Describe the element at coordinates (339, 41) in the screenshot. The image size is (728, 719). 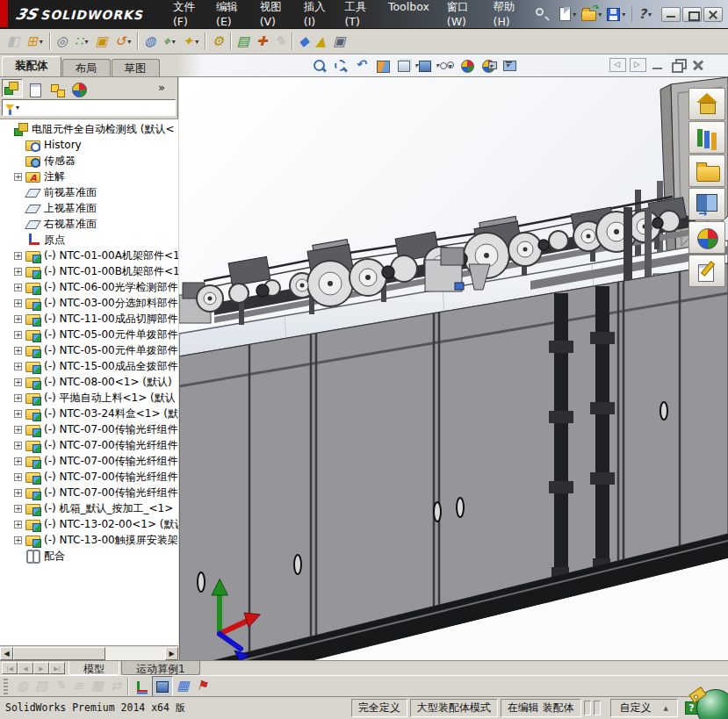
I see `toolbar-button: ▣▾` at that location.